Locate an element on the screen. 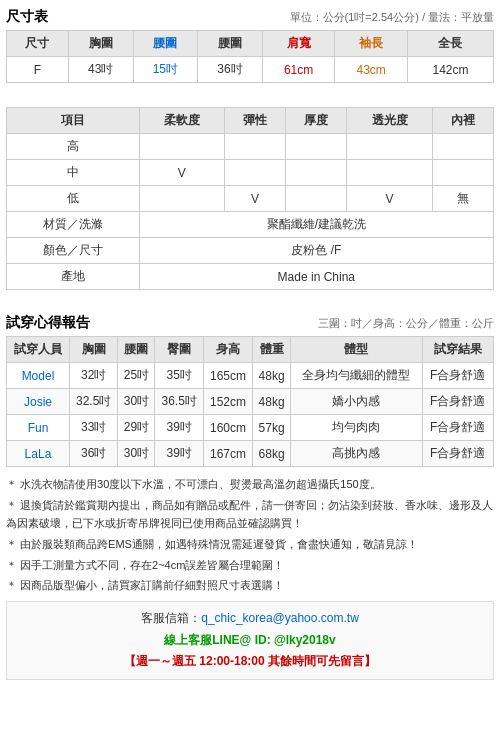 The image size is (500, 734). origin-label: 產地 is located at coordinates (74, 277).